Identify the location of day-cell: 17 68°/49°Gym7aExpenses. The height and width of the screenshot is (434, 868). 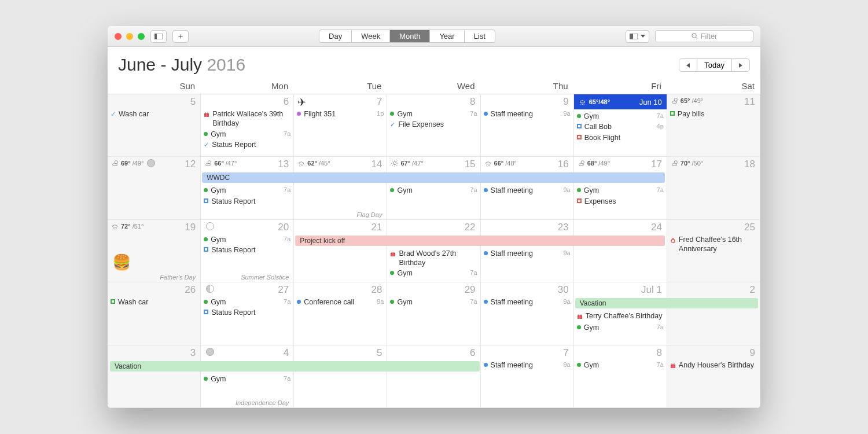
(620, 188).